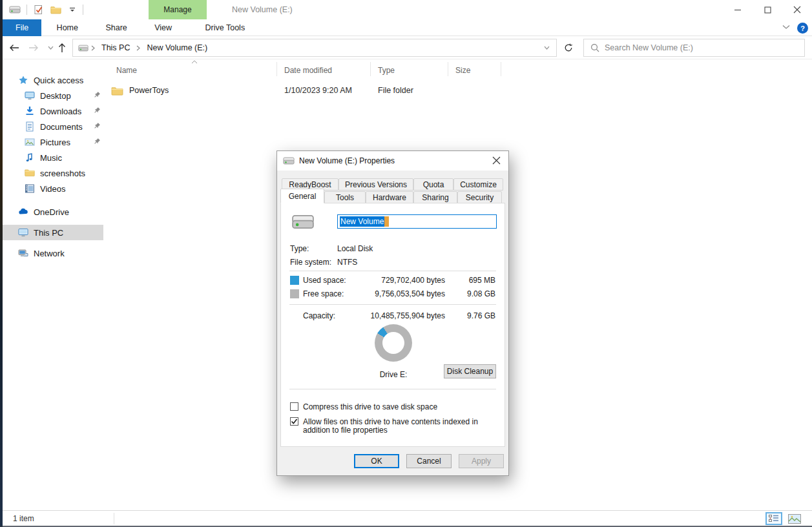 This screenshot has width=812, height=527. Describe the element at coordinates (393, 161) in the screenshot. I see `dialog-title-bar: New Volume (E:) Properties` at that location.